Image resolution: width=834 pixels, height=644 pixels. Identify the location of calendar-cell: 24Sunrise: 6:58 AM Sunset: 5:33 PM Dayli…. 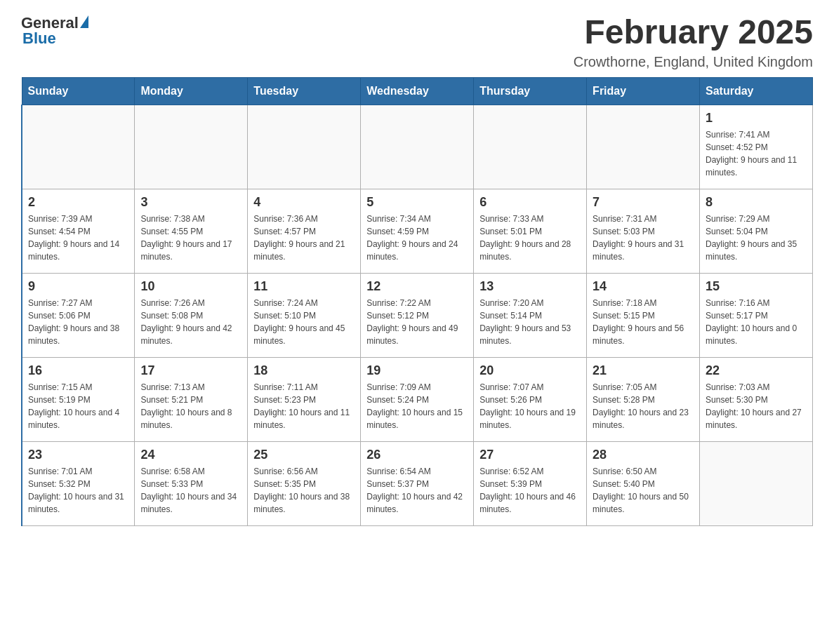
(191, 483).